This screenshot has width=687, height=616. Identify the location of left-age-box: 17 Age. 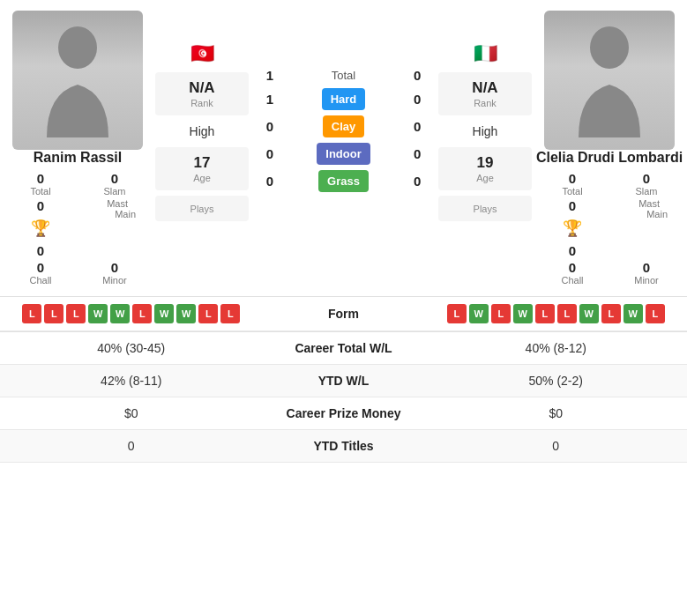
(202, 169).